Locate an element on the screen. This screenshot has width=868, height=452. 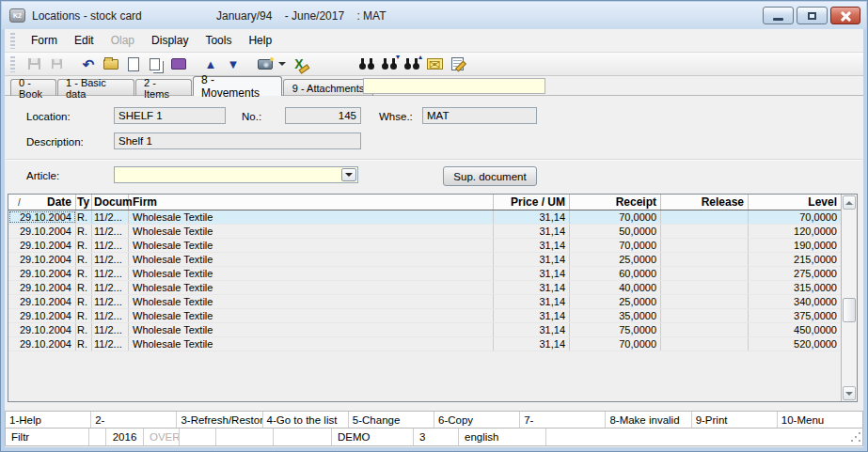
minimize-button is located at coordinates (779, 15).